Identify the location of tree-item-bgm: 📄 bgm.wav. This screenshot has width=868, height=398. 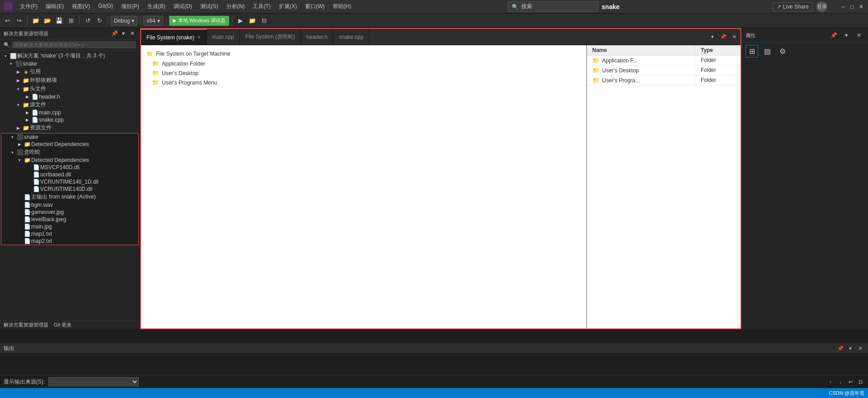
(70, 205).